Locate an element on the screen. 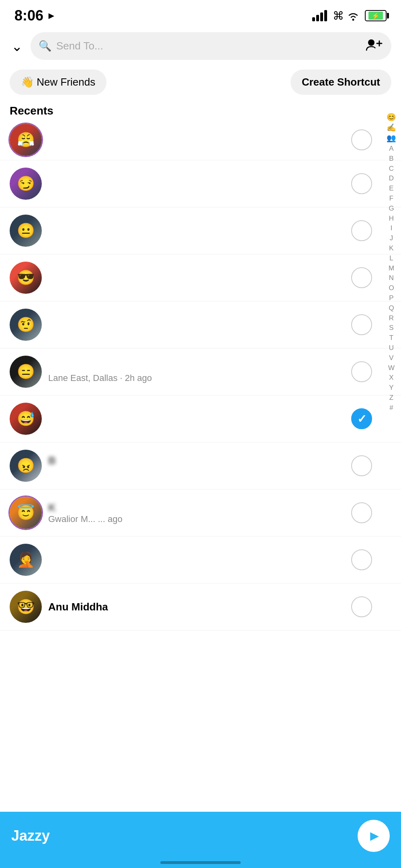  alpha-S: S is located at coordinates (391, 328).